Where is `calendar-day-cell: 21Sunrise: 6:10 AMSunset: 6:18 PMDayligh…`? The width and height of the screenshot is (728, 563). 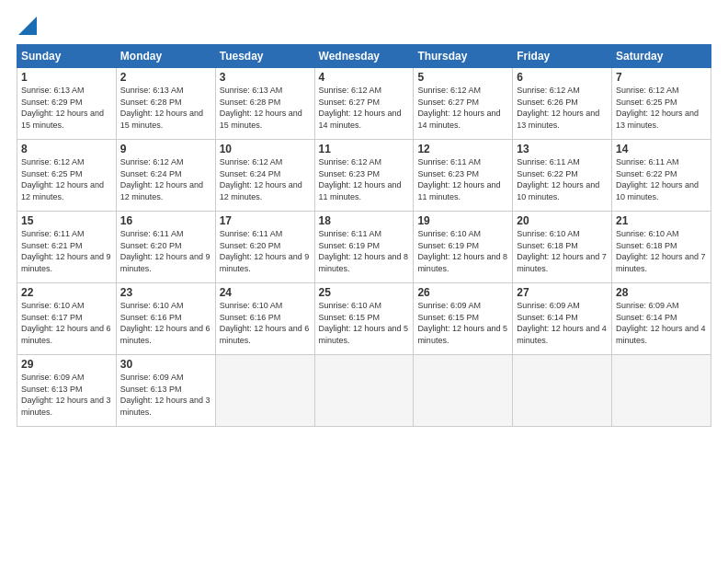 calendar-day-cell: 21Sunrise: 6:10 AMSunset: 6:18 PMDayligh… is located at coordinates (662, 247).